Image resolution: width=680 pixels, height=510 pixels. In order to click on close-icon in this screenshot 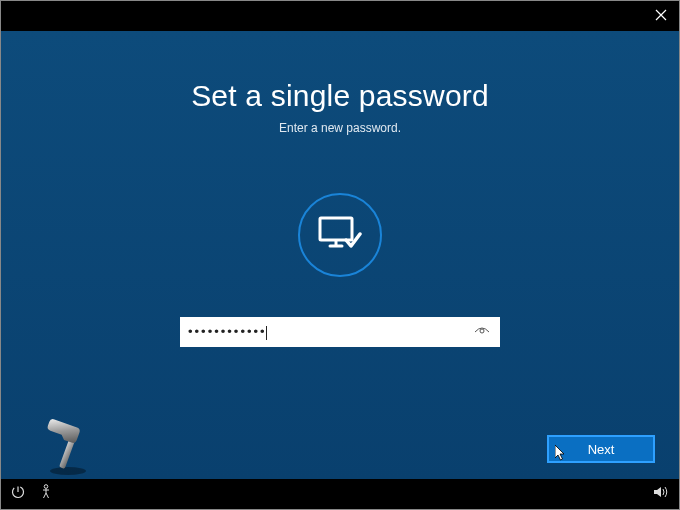, I will do `click(661, 16)`.